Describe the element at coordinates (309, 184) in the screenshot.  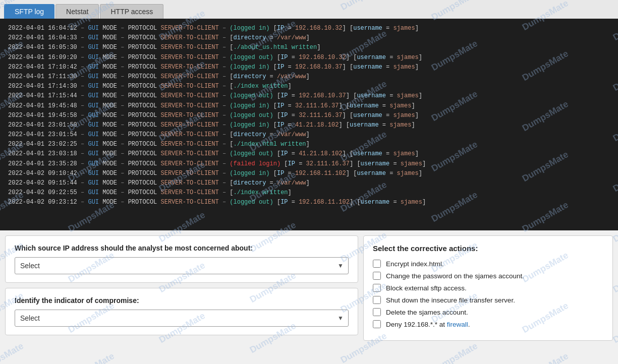
I see `log-line: 2022-04-02 09:15:44 – GUI MODE – PROTOCO…` at that location.